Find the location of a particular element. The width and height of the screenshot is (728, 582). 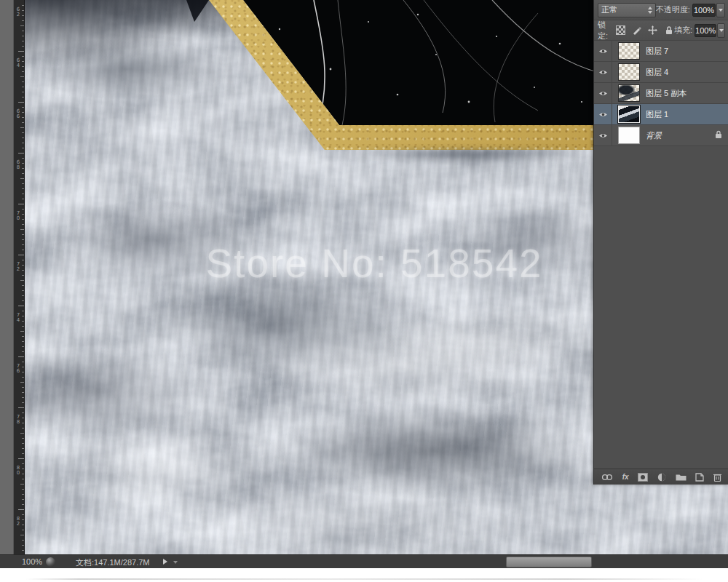

lock-label: 锁定: is located at coordinates (605, 31).